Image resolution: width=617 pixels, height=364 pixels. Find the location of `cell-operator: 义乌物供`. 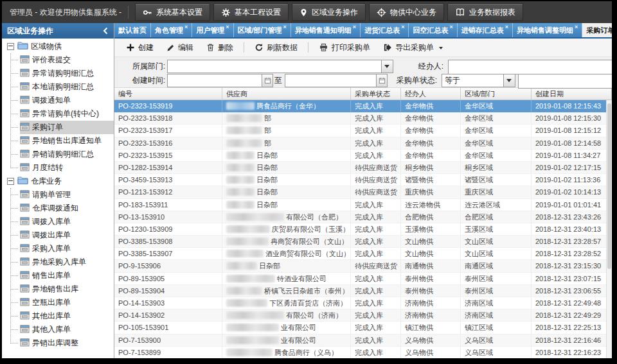

cell-operator: 义乌物供 is located at coordinates (431, 340).